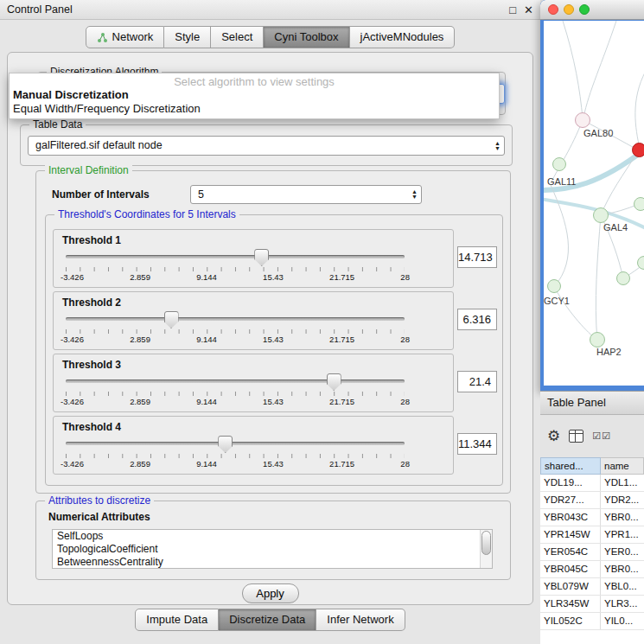  I want to click on network-node-gal80, so click(583, 120).